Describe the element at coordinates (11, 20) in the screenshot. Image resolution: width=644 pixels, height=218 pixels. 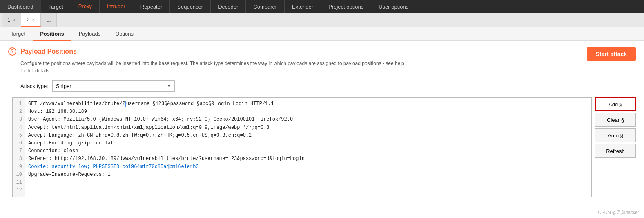
I see `tab-1: 1 ×` at that location.